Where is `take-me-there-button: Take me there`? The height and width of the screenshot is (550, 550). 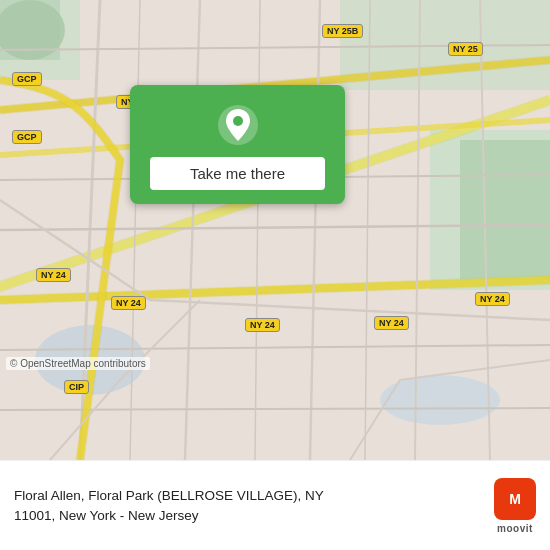 take-me-there-button: Take me there is located at coordinates (238, 174).